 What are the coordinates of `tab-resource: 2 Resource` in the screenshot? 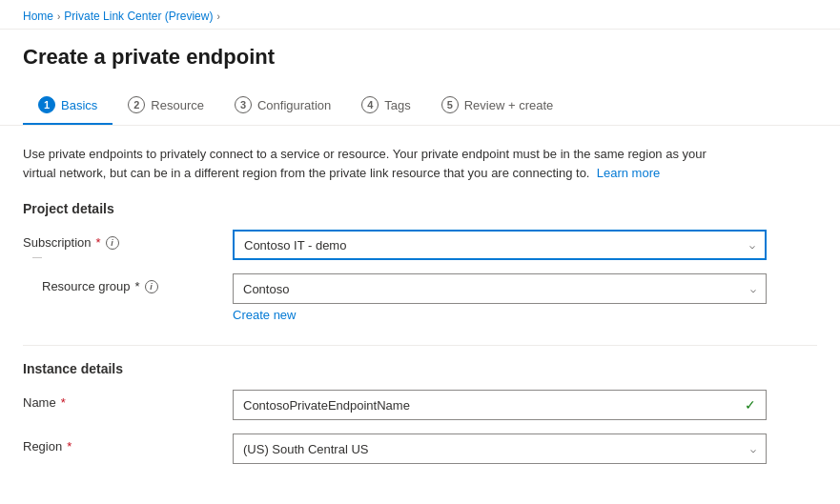 It's located at (166, 107).